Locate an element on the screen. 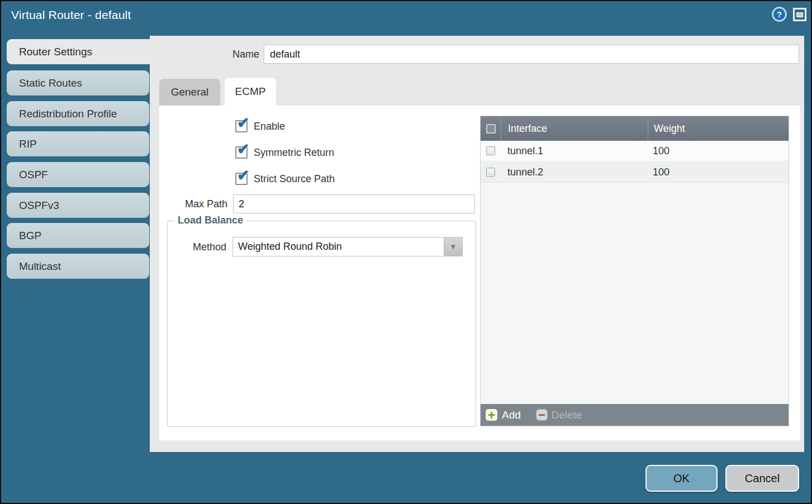 The height and width of the screenshot is (504, 812). name-input is located at coordinates (531, 54).